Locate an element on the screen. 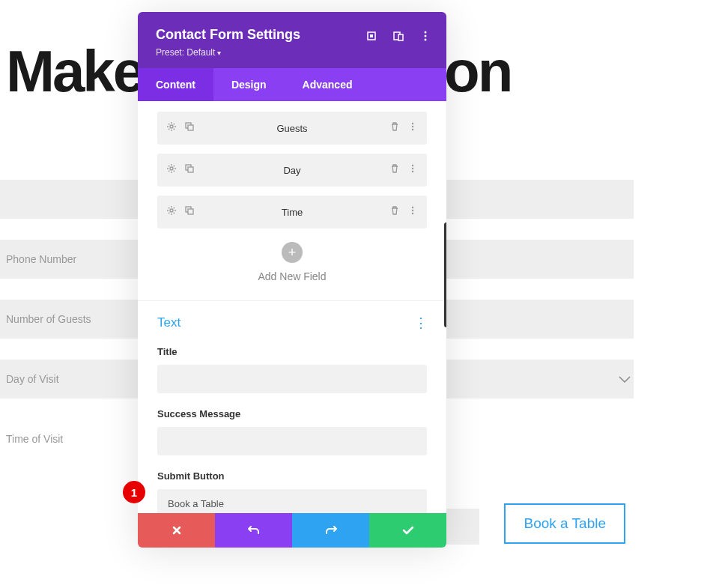  modal-footer is located at coordinates (292, 530).